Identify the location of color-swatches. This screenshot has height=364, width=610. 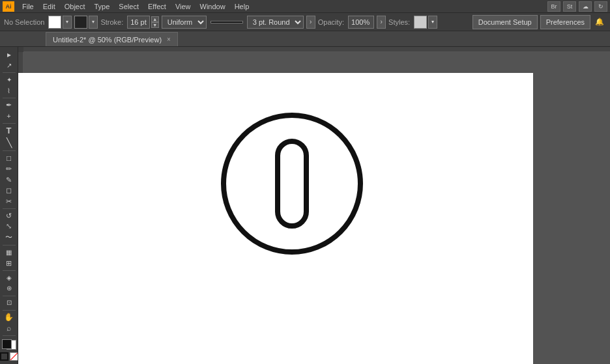
(9, 344).